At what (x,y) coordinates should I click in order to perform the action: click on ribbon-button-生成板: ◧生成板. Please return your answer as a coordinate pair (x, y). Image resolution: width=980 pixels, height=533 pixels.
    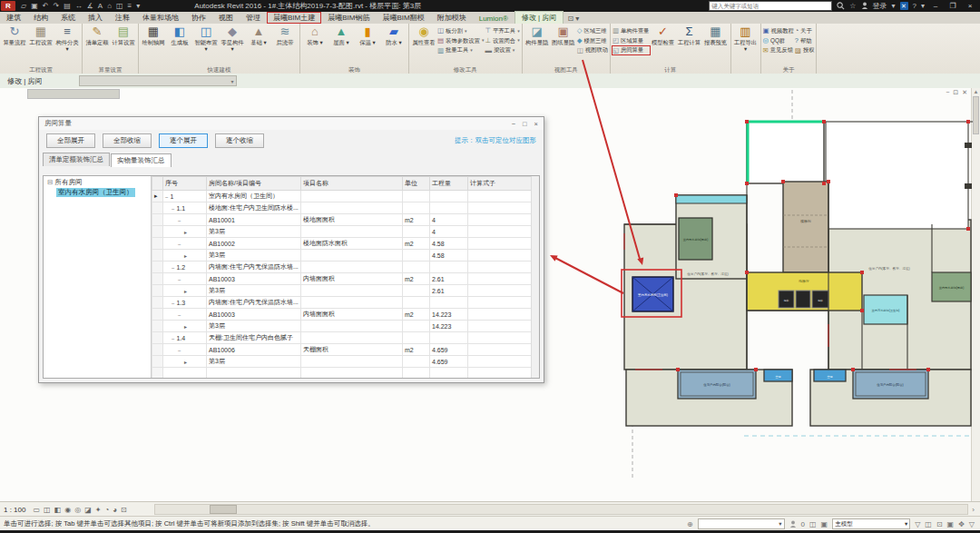
    Looking at the image, I should click on (180, 35).